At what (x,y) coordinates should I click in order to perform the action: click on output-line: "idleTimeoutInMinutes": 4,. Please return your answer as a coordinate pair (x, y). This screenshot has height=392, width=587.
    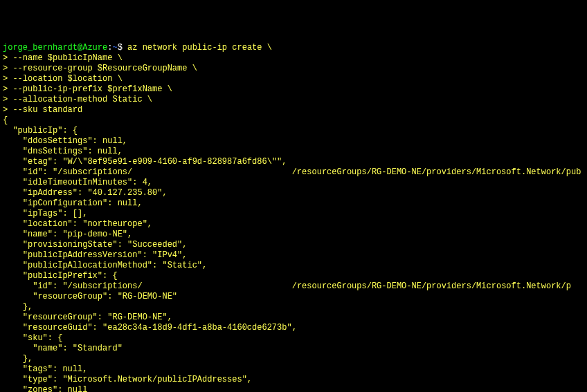
    Looking at the image, I should click on (78, 183).